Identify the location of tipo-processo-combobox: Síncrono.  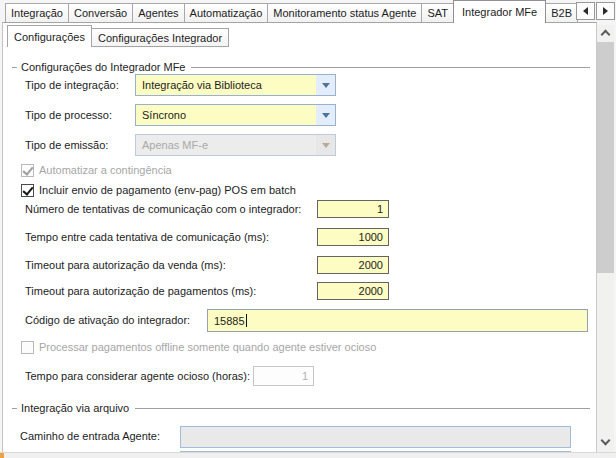
(236, 115).